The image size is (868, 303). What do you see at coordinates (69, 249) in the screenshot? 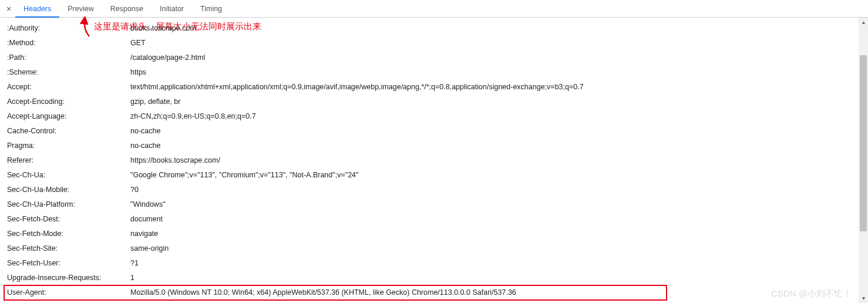
I see `header-key: Sec-Fetch-Site:` at bounding box center [69, 249].